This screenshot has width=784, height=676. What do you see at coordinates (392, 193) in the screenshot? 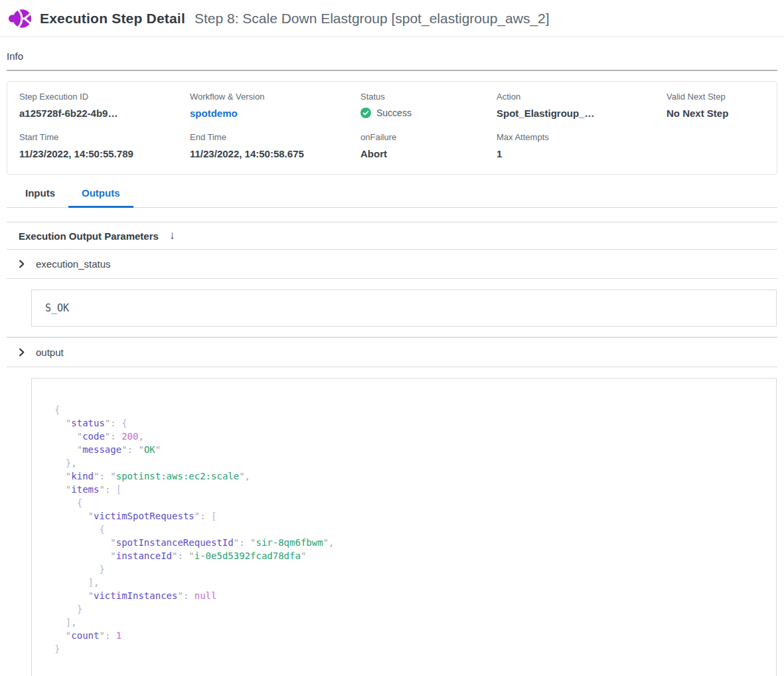
I see `io-tabs: Inputs Outputs` at bounding box center [392, 193].